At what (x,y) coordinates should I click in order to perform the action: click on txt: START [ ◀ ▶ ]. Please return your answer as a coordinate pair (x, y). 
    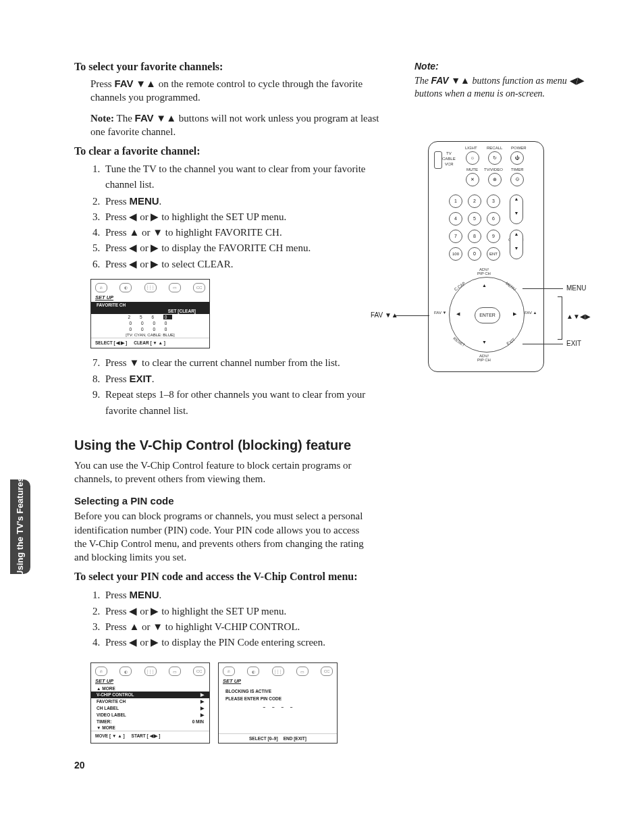
    Looking at the image, I should click on (146, 736).